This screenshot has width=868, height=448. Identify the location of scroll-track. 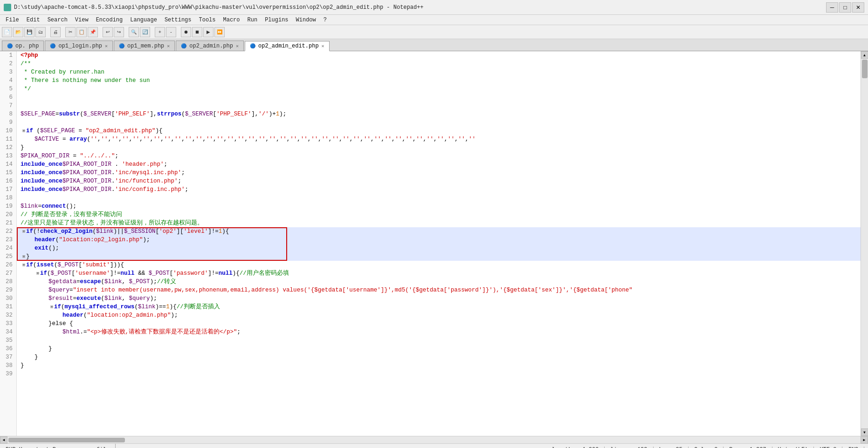
(864, 244).